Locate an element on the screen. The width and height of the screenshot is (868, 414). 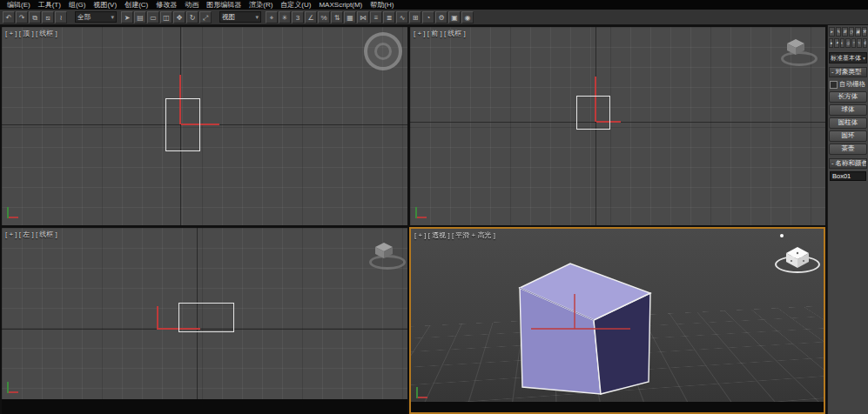
icon-glyph: ≡ is located at coordinates (376, 17).